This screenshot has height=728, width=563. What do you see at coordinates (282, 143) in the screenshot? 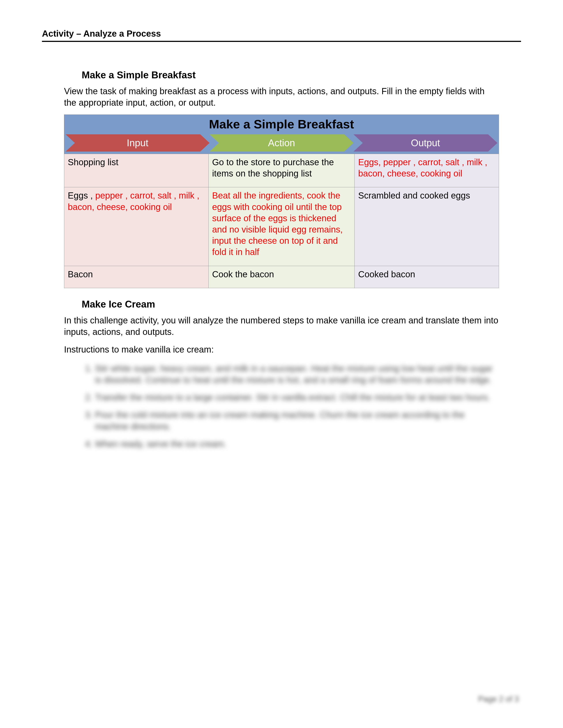
I see `column-header-action: Action` at bounding box center [282, 143].